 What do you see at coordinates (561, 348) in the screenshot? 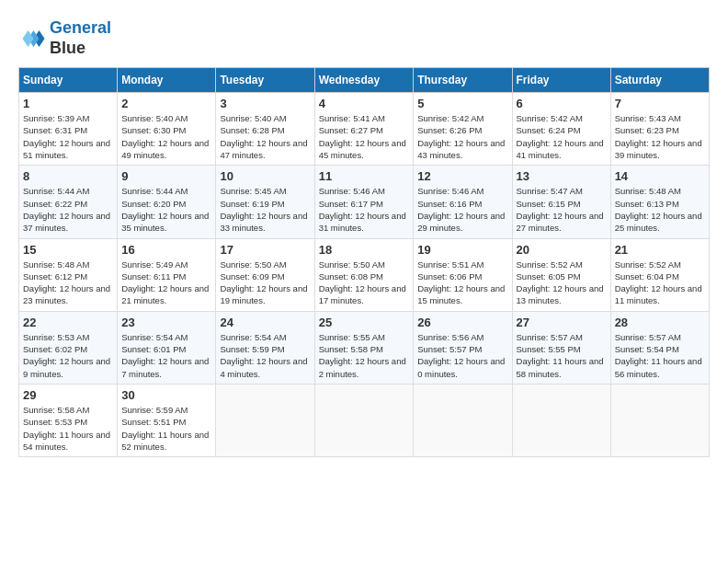
I see `calendar-day-27: 27 Sunrise: 5:57 AM Sunset: 5:55 PM Dayl…` at bounding box center [561, 348].